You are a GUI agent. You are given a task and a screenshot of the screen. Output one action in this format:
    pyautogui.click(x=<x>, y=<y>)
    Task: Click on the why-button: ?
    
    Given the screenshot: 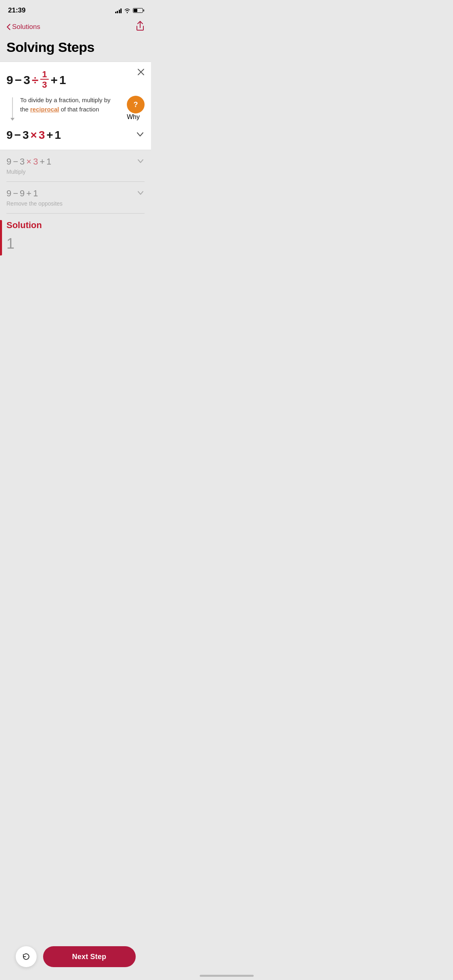 What is the action you would take?
    pyautogui.click(x=136, y=105)
    